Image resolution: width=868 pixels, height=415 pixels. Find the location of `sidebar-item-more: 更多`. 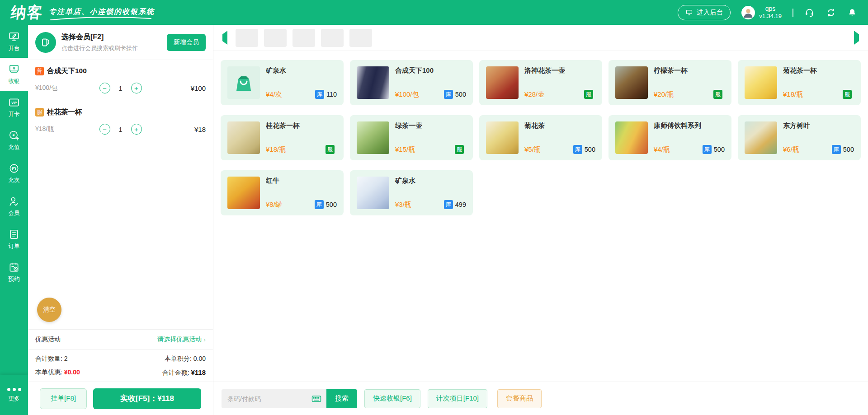

sidebar-item-more: 更多 is located at coordinates (14, 395).